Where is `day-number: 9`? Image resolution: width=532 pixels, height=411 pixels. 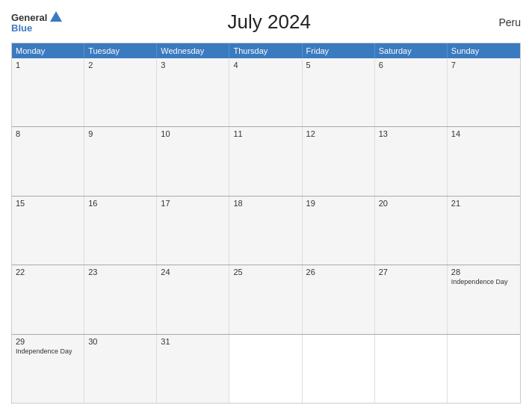 day-number: 9 is located at coordinates (120, 134).